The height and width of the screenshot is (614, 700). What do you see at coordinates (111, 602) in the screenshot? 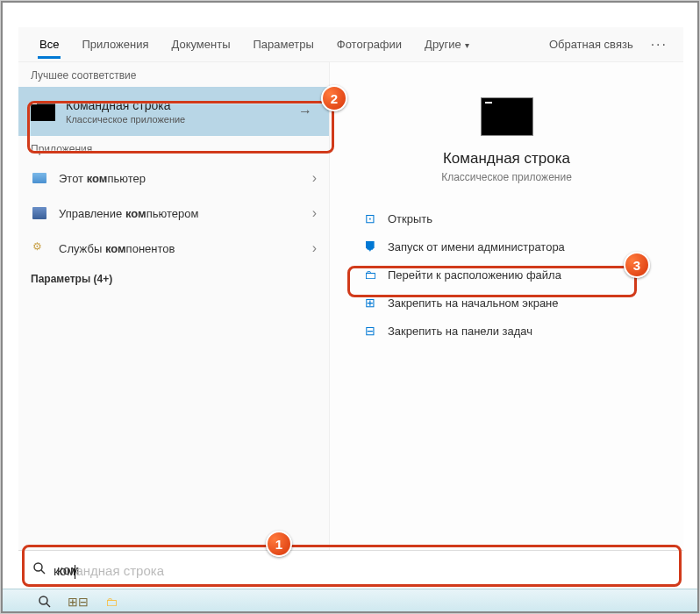
I see `file-explorer-icon: 🗀` at bounding box center [111, 602].